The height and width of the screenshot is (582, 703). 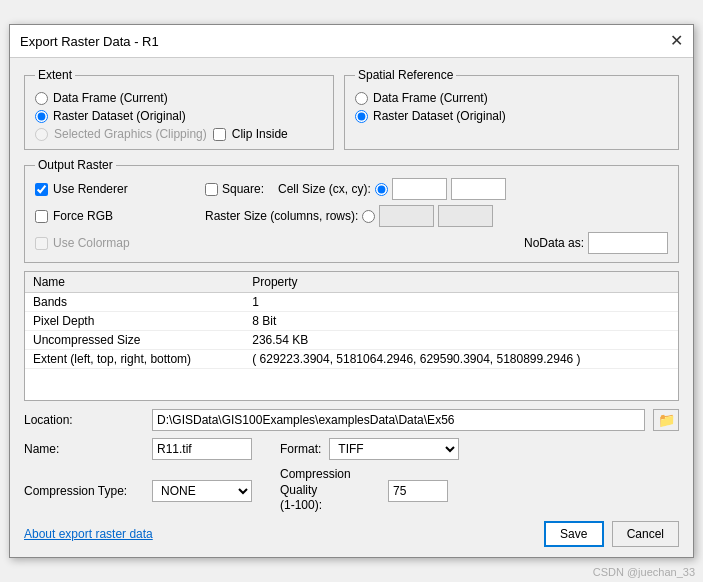 I want to click on raster-cols-input: 734, so click(x=406, y=216).